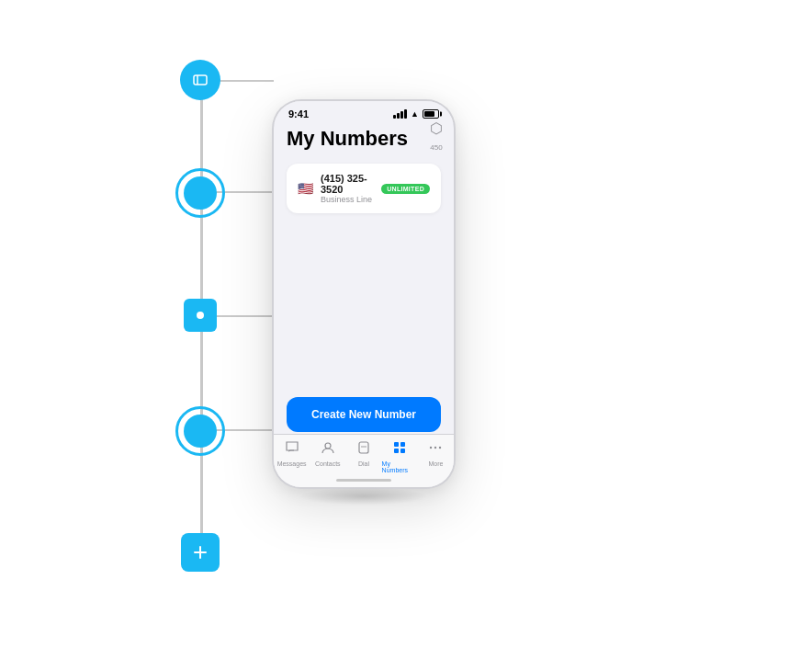 This screenshot has height=659, width=812. What do you see at coordinates (364, 168) in the screenshot?
I see `phone-content: My Numbers 🇺🇸 (415) 325-3520 Business Li…` at bounding box center [364, 168].